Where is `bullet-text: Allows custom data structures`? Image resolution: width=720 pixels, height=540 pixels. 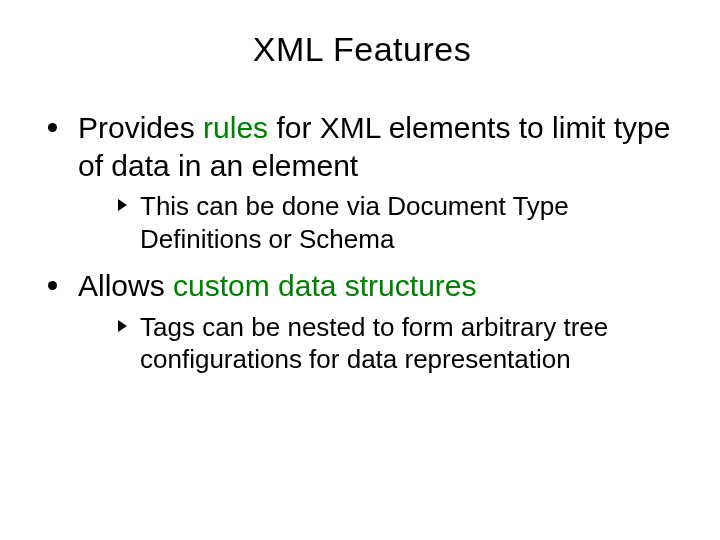 bullet-text: Allows custom data structures is located at coordinates (278, 286).